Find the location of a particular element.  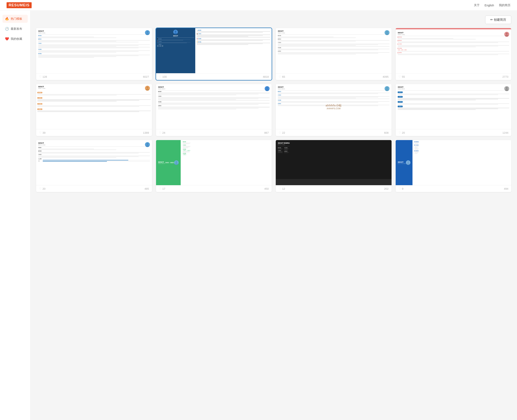

view-count-1: 6027 is located at coordinates (146, 77).